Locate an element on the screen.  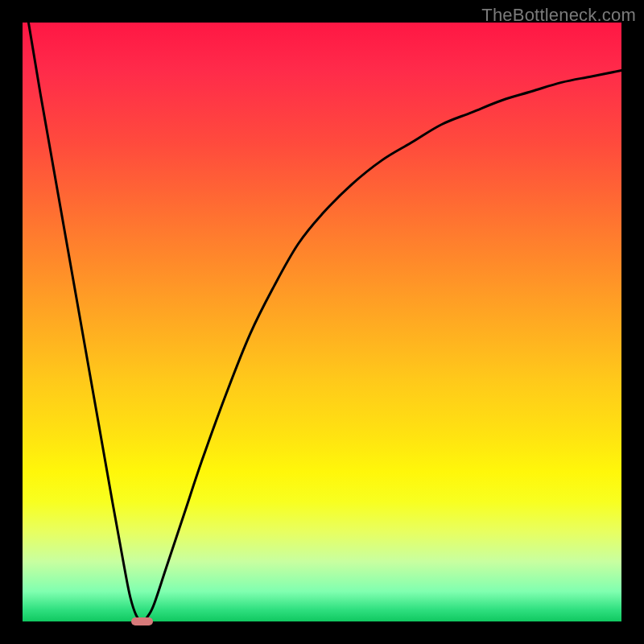
minimum-marker is located at coordinates (142, 621).